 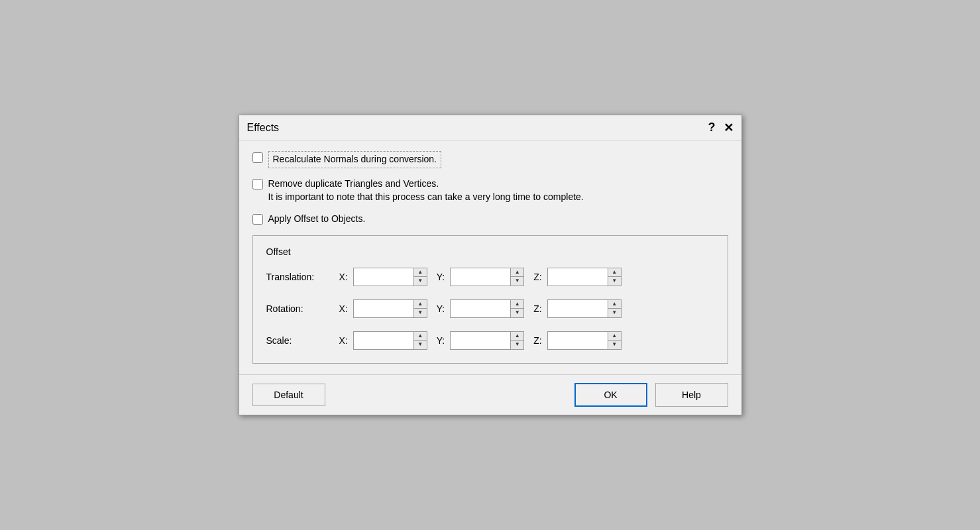 I want to click on rotation-y-label: Y:, so click(x=441, y=309).